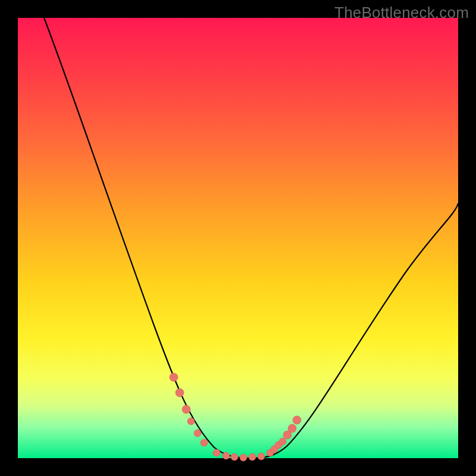 Image resolution: width=476 pixels, height=476 pixels. Describe the element at coordinates (236, 417) in the screenshot. I see `marker-group` at that location.